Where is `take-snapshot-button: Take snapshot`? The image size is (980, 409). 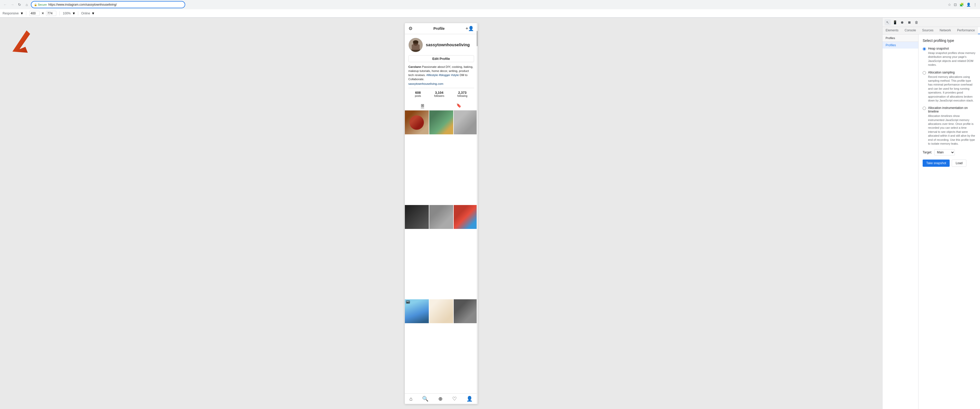 take-snapshot-button: Take snapshot is located at coordinates (936, 163).